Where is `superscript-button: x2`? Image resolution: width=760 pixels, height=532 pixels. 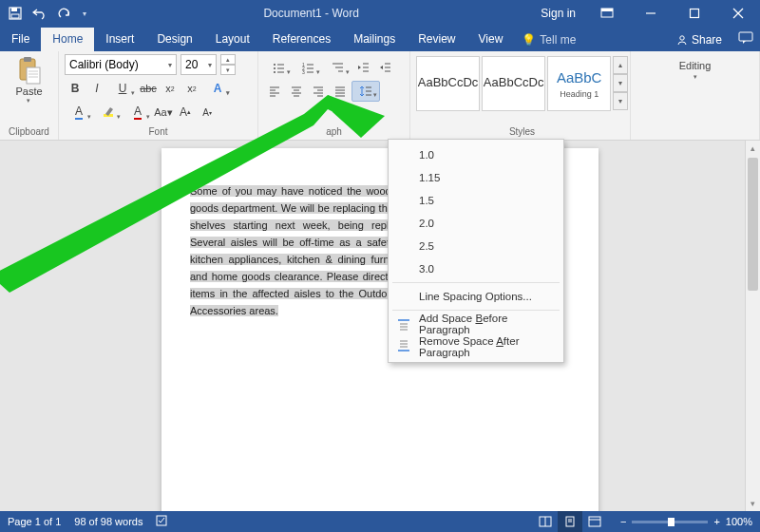 superscript-button: x2 is located at coordinates (192, 88).